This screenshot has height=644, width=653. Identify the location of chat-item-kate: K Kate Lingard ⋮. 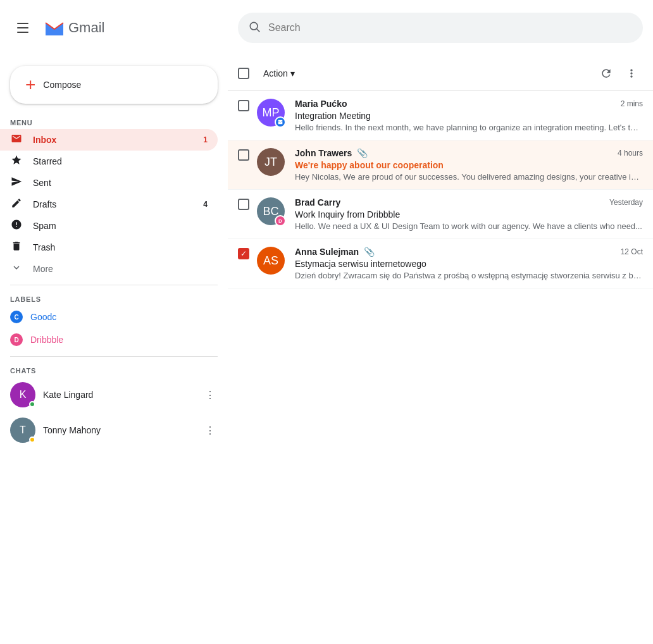
(114, 395).